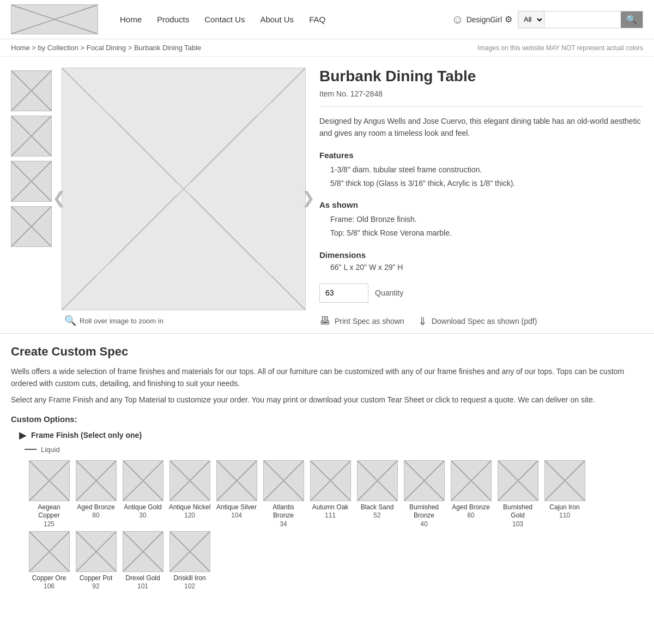 This screenshot has height=644, width=654. What do you see at coordinates (330, 494) in the screenshot?
I see `finish-item: Autumn Oak111` at bounding box center [330, 494].